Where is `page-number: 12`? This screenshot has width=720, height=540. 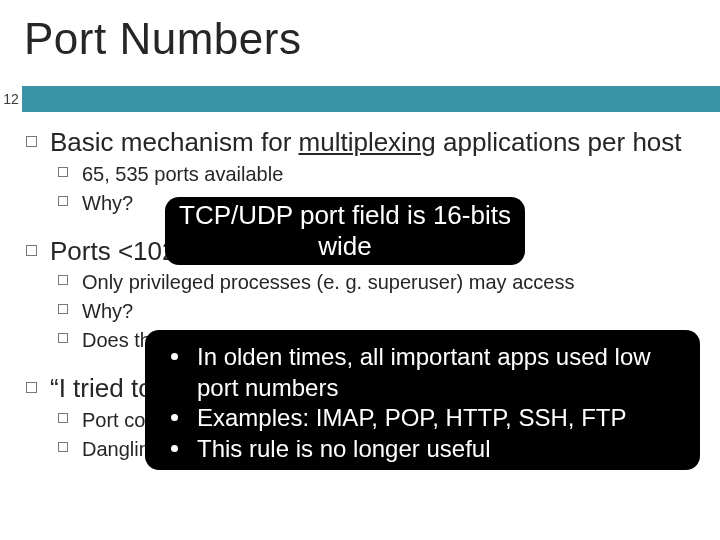
page-number: 12 is located at coordinates (11, 99).